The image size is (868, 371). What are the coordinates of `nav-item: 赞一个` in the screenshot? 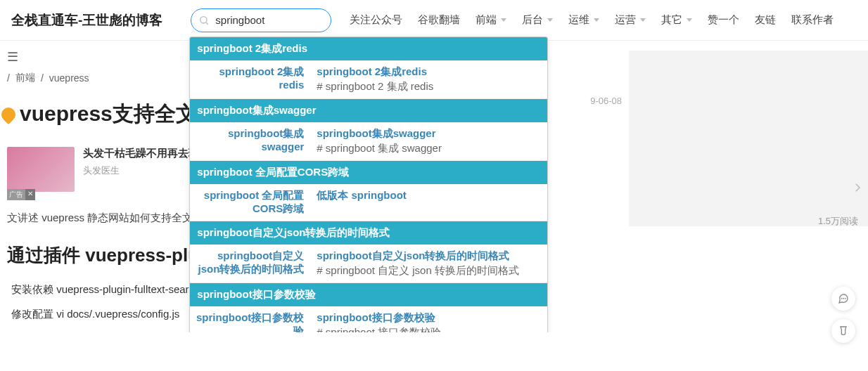 It's located at (723, 20).